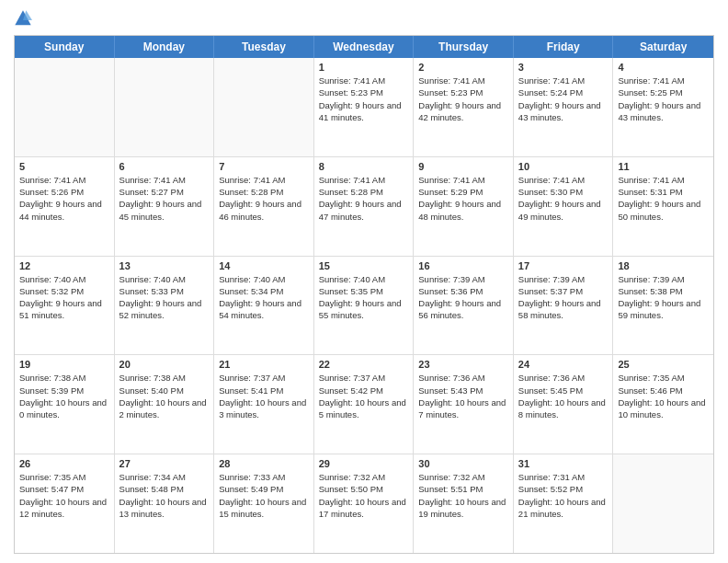  What do you see at coordinates (564, 305) in the screenshot?
I see `calendar-cell: 17Sunrise: 7:39 AM Sunset: 5:37 PM Dayli…` at bounding box center [564, 305].